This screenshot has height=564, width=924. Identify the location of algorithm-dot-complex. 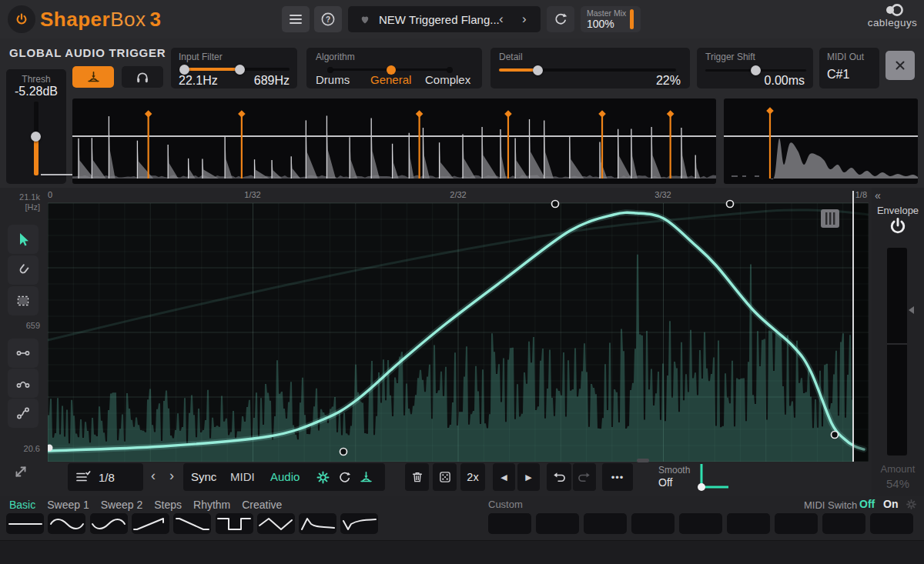
(450, 70).